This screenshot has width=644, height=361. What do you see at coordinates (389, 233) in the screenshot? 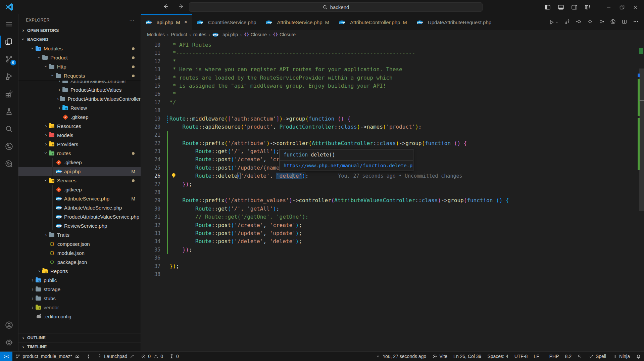
I see `code-line-33: 33 Route::post('/update', 'update');` at bounding box center [389, 233].